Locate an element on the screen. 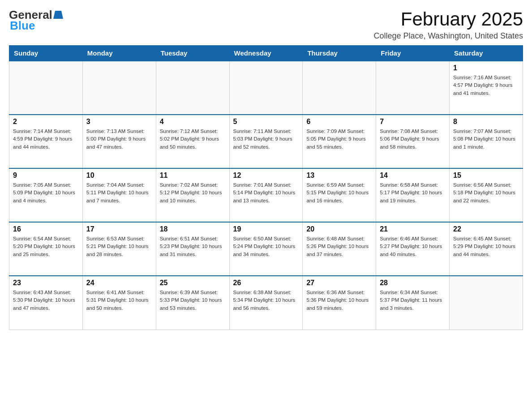 This screenshot has width=532, height=411. calendar-week-row-4: 16Sunrise: 6:54 AM Sunset: 5:20 PM Dayli… is located at coordinates (266, 249).